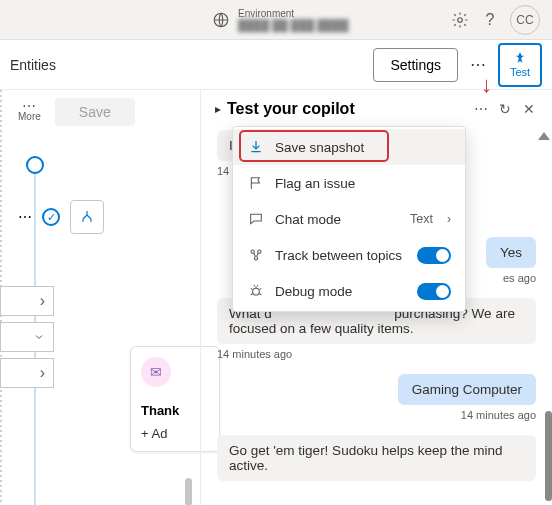 The image size is (552, 505). Describe the element at coordinates (276, 20) in the screenshot. I see `top-bar: Environment ████ ██ ███ ████ ? CC` at that location.